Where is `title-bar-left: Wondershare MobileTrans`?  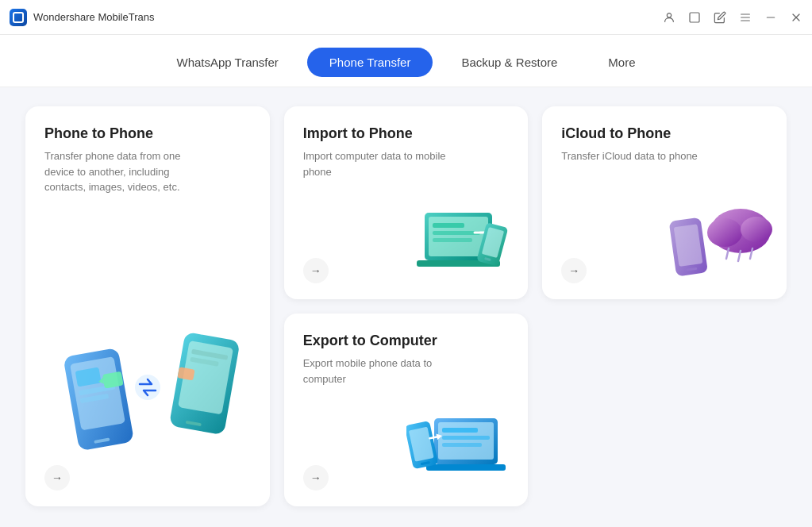
title-bar-left: Wondershare MobileTrans is located at coordinates (82, 17).